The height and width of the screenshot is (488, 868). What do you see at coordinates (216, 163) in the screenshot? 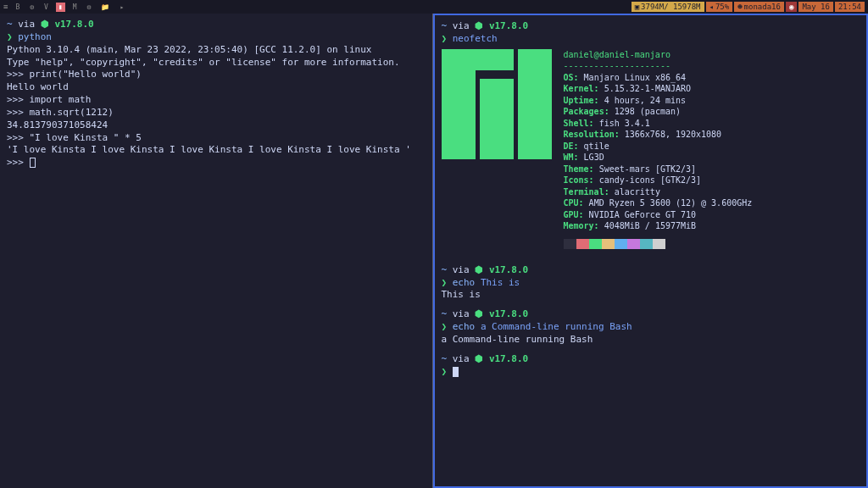
I see `repl-cursor-line: >>>` at bounding box center [216, 163].